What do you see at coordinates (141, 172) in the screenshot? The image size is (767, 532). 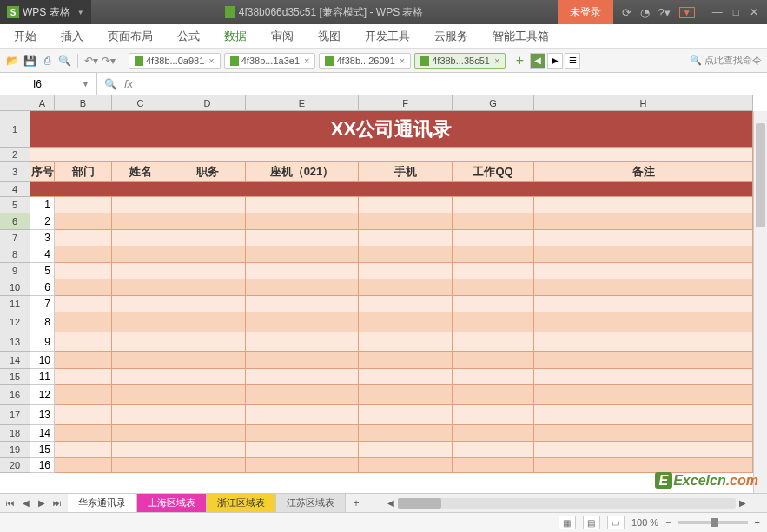 I see `header-cell: 姓名` at bounding box center [141, 172].